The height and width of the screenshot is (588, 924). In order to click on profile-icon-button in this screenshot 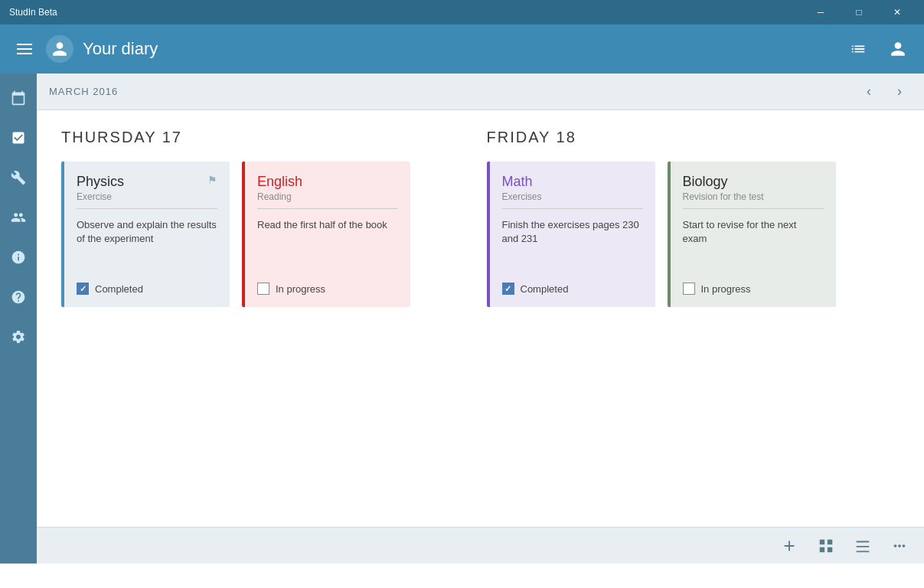, I will do `click(898, 49)`.